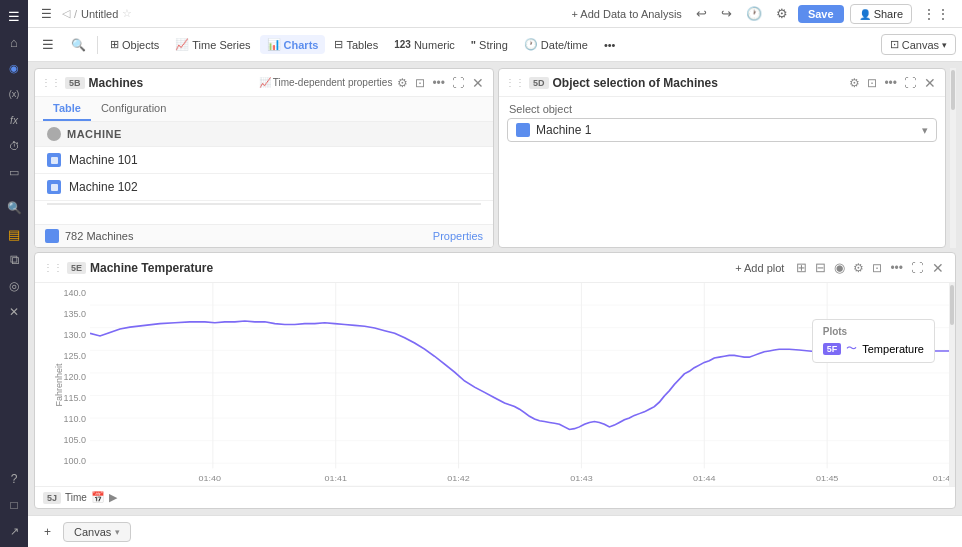 The height and width of the screenshot is (547, 962). I want to click on toolbar-more: •••, so click(610, 45).